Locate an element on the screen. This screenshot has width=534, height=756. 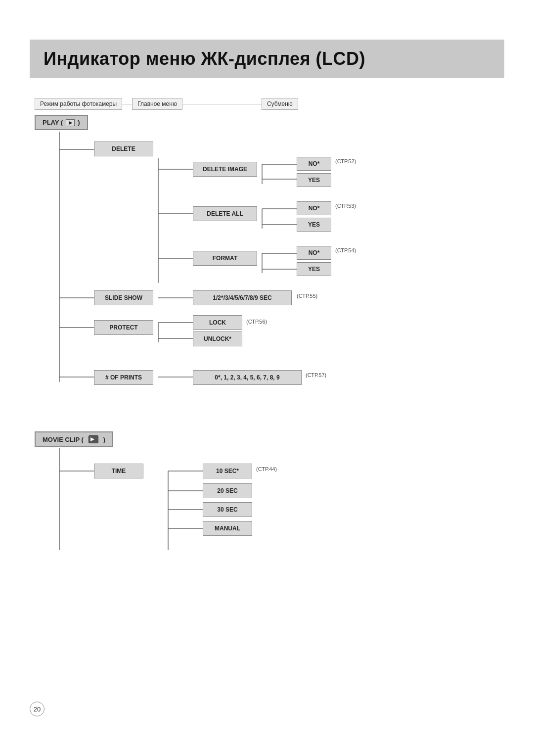
format-no-ref: (СТР.54) is located at coordinates (346, 250).